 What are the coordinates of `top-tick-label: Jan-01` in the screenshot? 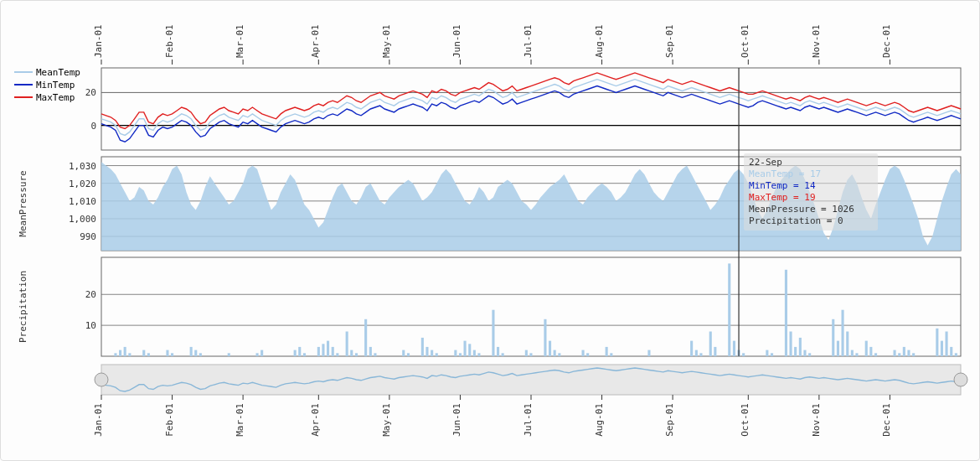 It's located at (99, 41).